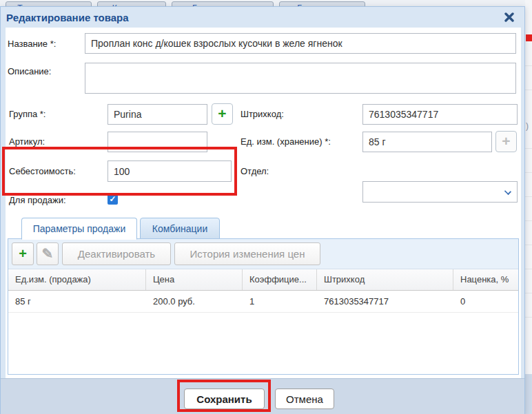 The height and width of the screenshot is (414, 532). I want to click on close-icon, so click(509, 17).